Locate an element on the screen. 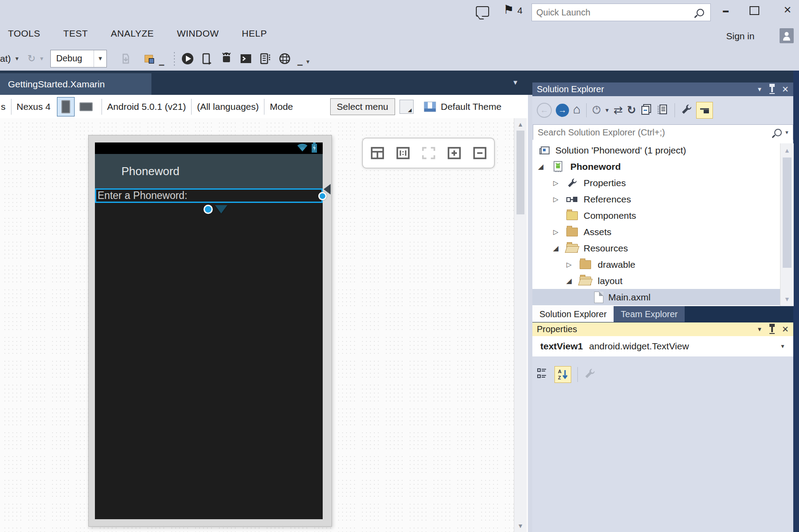  menu-test: TEST is located at coordinates (75, 34).